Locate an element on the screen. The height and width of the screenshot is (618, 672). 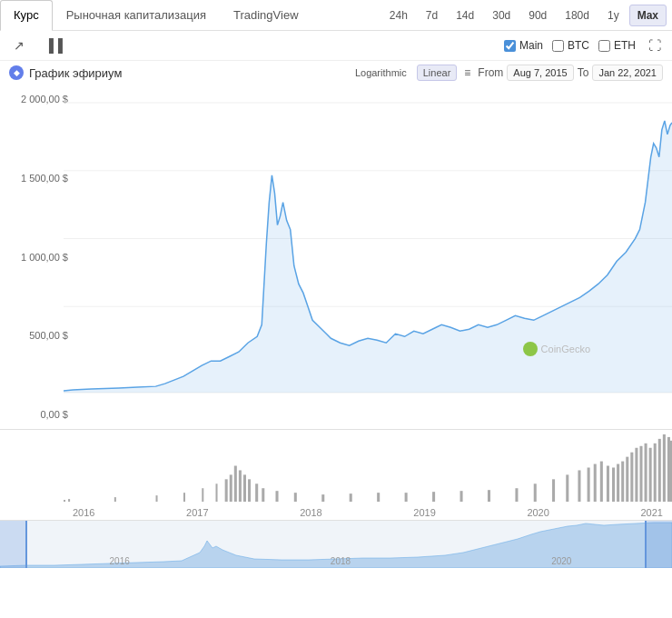
main-label: Main is located at coordinates (531, 45).